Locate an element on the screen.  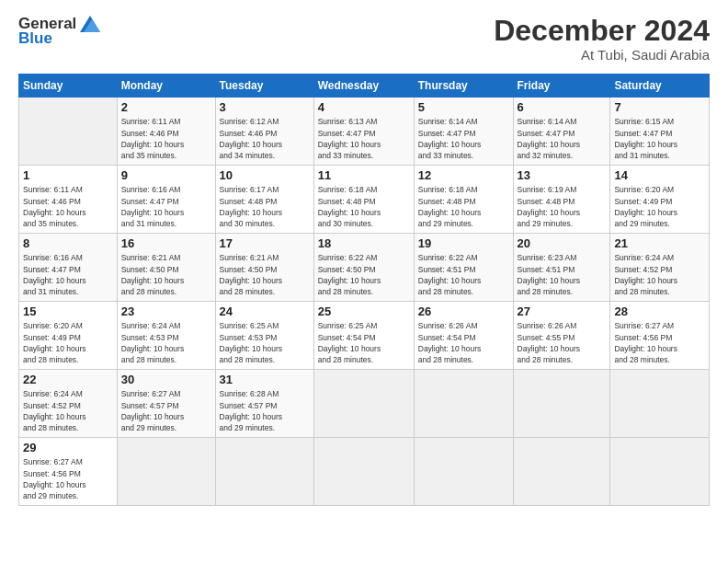
day-number: 15 is located at coordinates (68, 311).